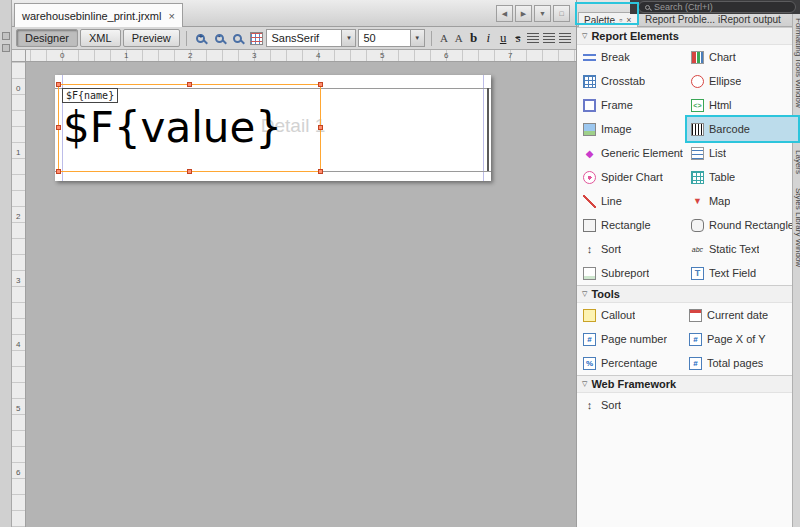  Describe the element at coordinates (685, 294) in the screenshot. I see `palette-section-tools: ▽ Tools` at that location.